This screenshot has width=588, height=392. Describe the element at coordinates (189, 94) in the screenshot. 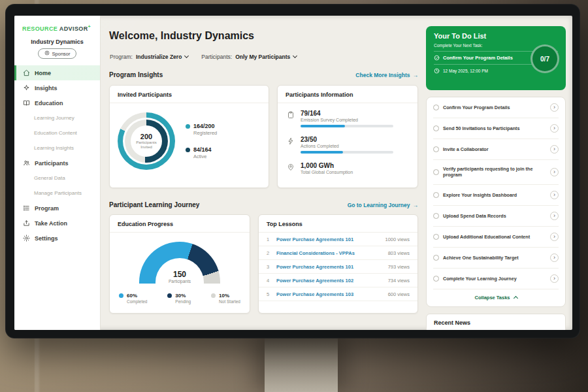

I see `card-title: Invited Participants` at that location.